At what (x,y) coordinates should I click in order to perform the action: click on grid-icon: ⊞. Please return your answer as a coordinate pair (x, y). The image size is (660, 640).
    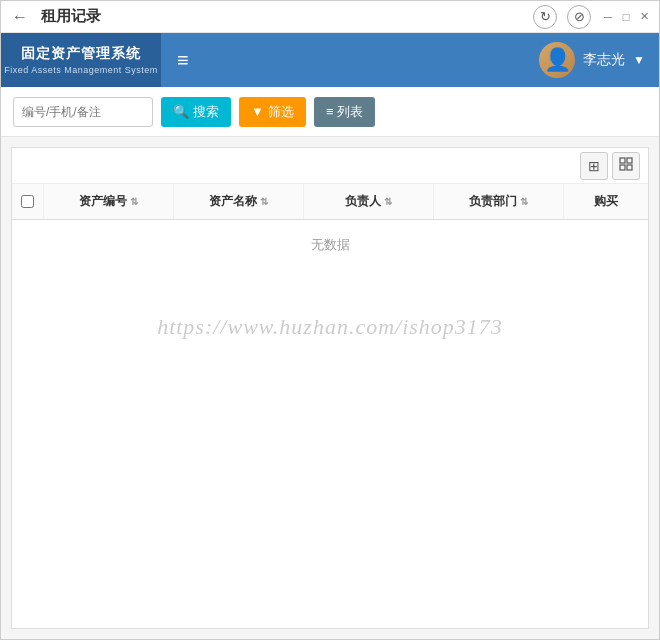
    Looking at the image, I should click on (594, 166).